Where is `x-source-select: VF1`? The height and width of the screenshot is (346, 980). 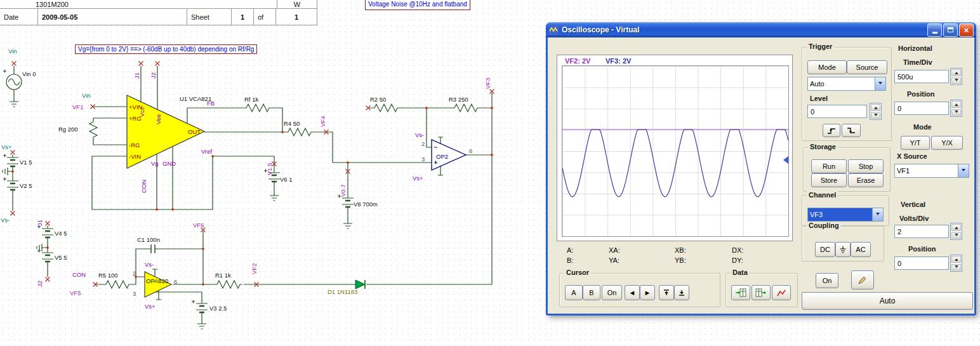 x-source-select: VF1 is located at coordinates (932, 171).